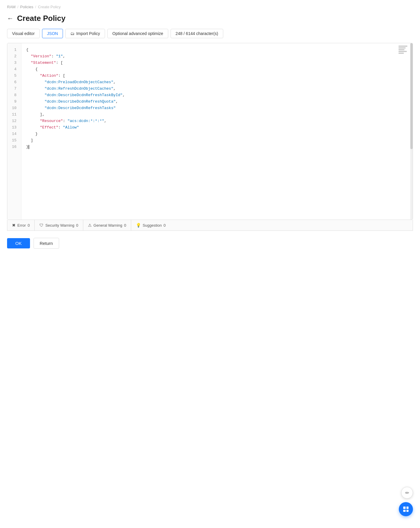  I want to click on error-status: ✖ Error 0, so click(21, 225).